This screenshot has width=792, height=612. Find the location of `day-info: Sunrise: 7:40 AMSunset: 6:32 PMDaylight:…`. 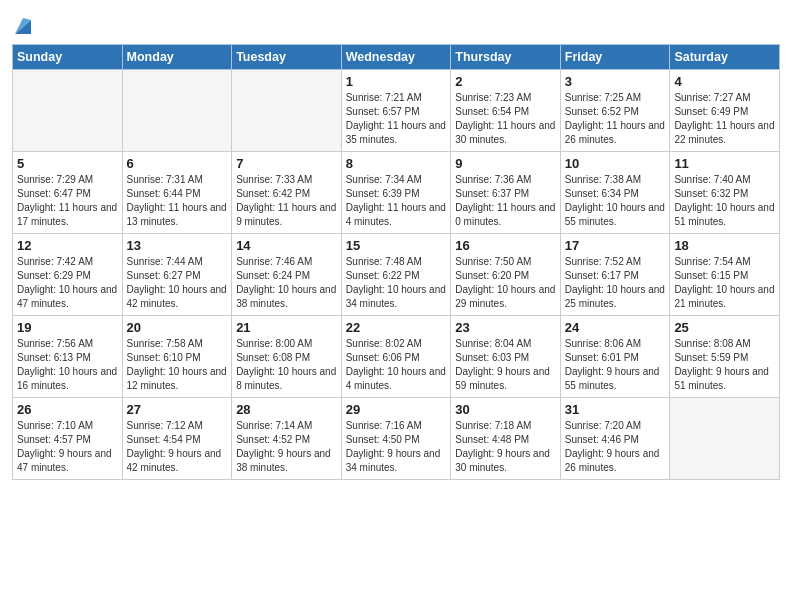

day-info: Sunrise: 7:40 AMSunset: 6:32 PMDaylight:… is located at coordinates (724, 201).